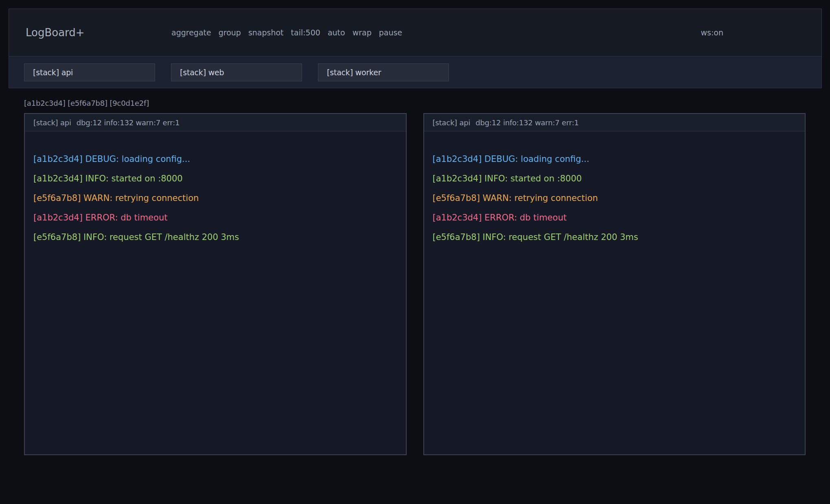 The width and height of the screenshot is (830, 504). Describe the element at coordinates (287, 33) in the screenshot. I see `toolbar-menu: aggregate group snapshot tail:500 auto w…` at that location.